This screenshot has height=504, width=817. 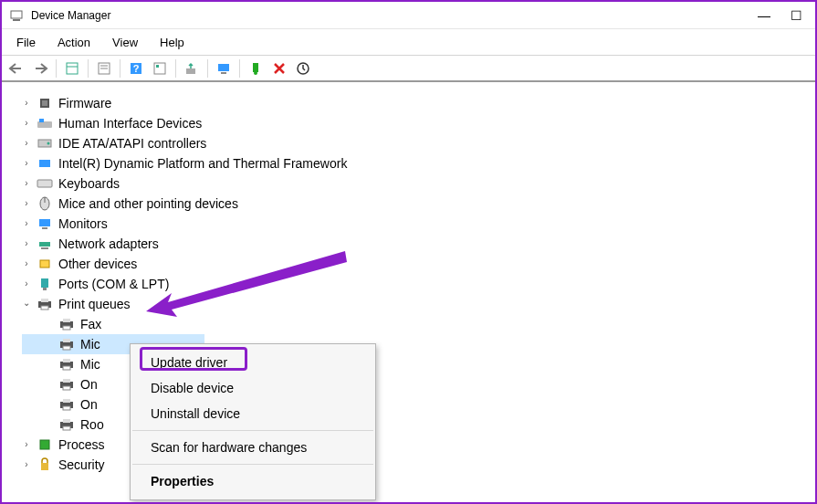 I want to click on properties-button, so click(x=104, y=68).